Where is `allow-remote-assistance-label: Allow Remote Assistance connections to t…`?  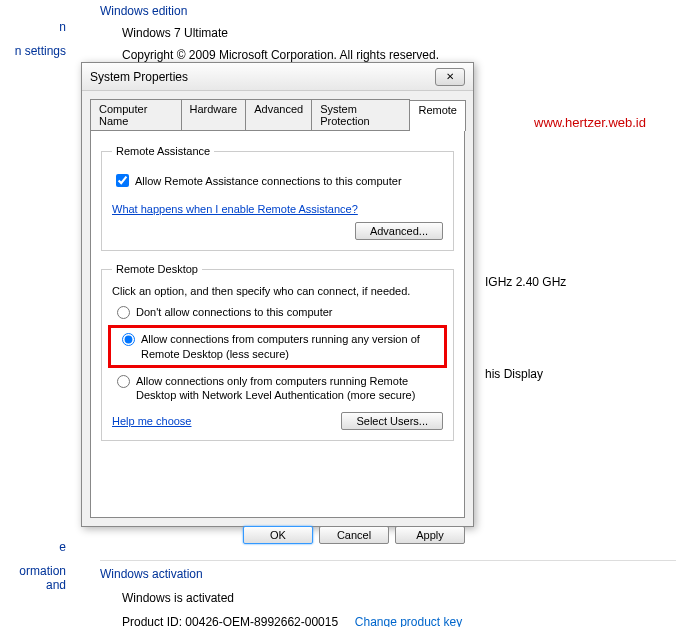 allow-remote-assistance-label: Allow Remote Assistance connections to t… is located at coordinates (268, 181).